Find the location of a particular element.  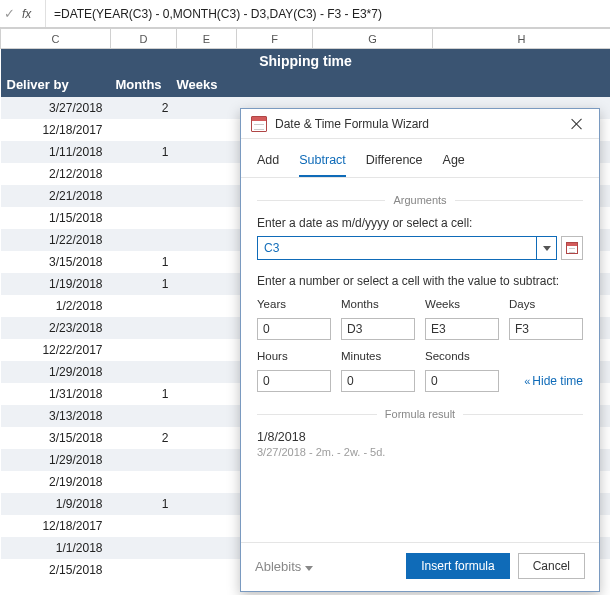

hide-time-link: « Hide time is located at coordinates (554, 381).